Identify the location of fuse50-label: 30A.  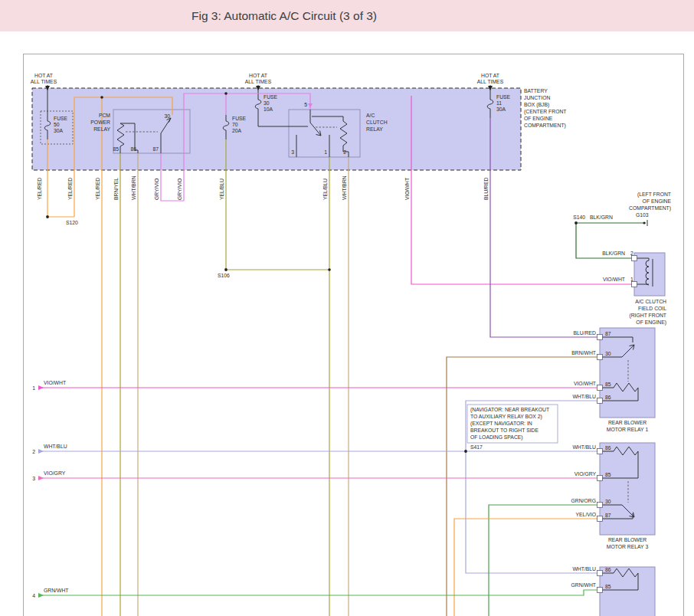
(58, 130).